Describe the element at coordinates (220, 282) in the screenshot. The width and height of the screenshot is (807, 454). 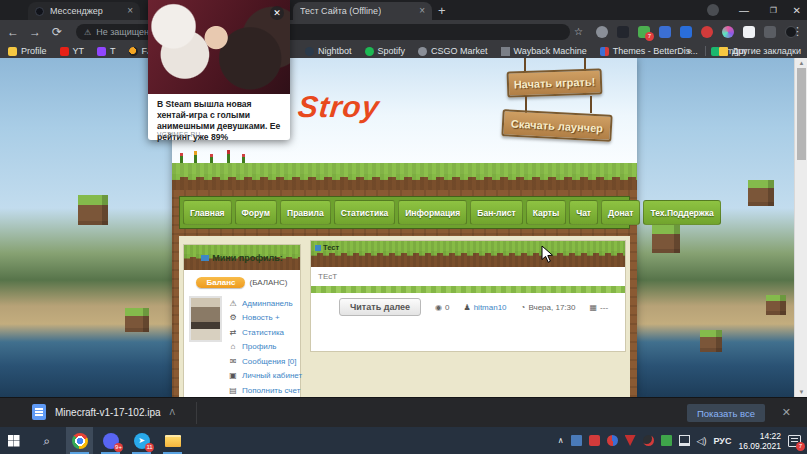
I see `balance-button: Баланс` at that location.